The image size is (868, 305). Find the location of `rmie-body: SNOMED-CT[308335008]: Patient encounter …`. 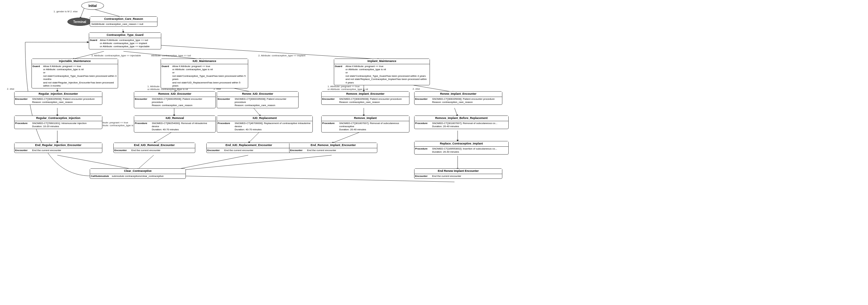

rmie-body: SNOMED-CT[308335008]: Patient encounter … is located at coordinates (370, 101).